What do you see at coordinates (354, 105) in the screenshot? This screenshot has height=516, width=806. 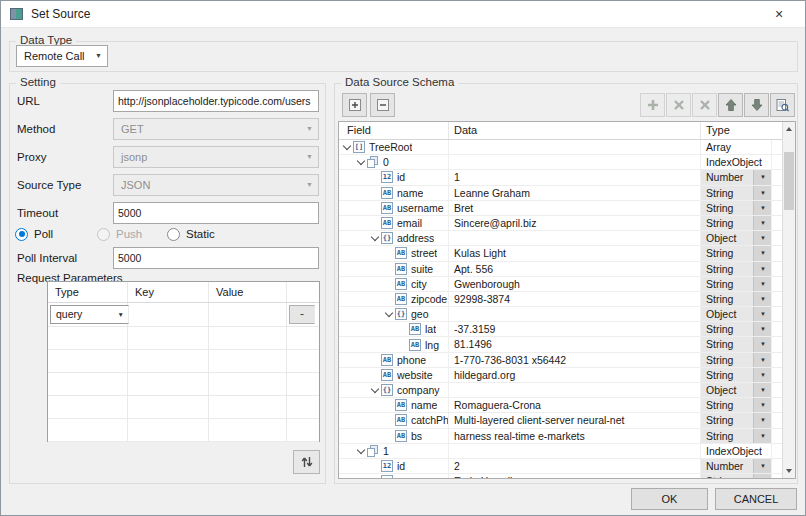 I see `expand-all-button` at bounding box center [354, 105].